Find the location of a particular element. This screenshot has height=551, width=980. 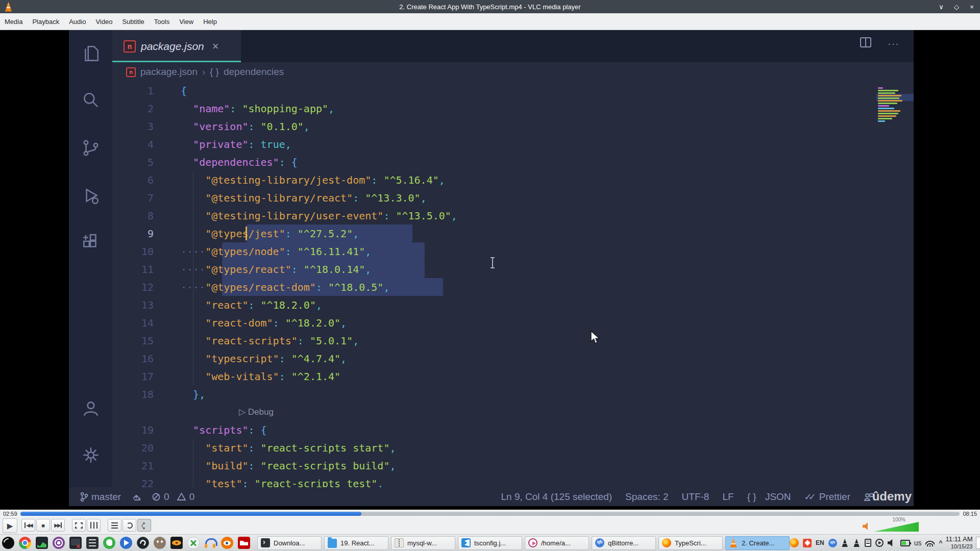

loop-button is located at coordinates (130, 525).